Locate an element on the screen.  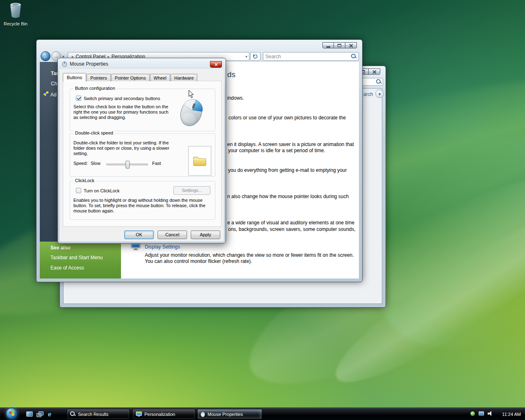
sidebar-item-adjust-font-size: Ad is located at coordinates (53, 95).